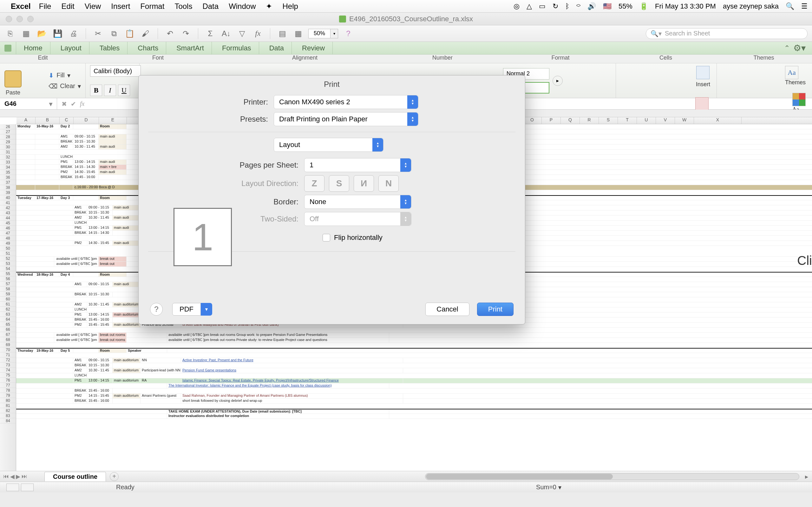 This screenshot has width=812, height=507. I want to click on name-box: G46▾, so click(29, 104).